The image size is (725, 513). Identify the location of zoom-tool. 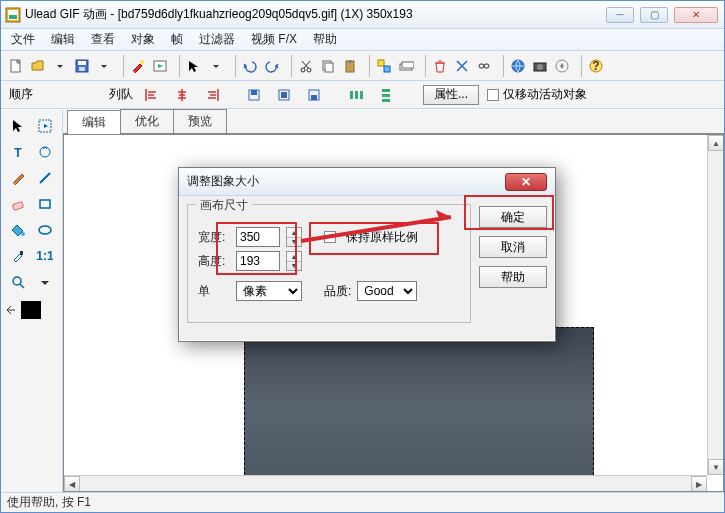
(18, 282).